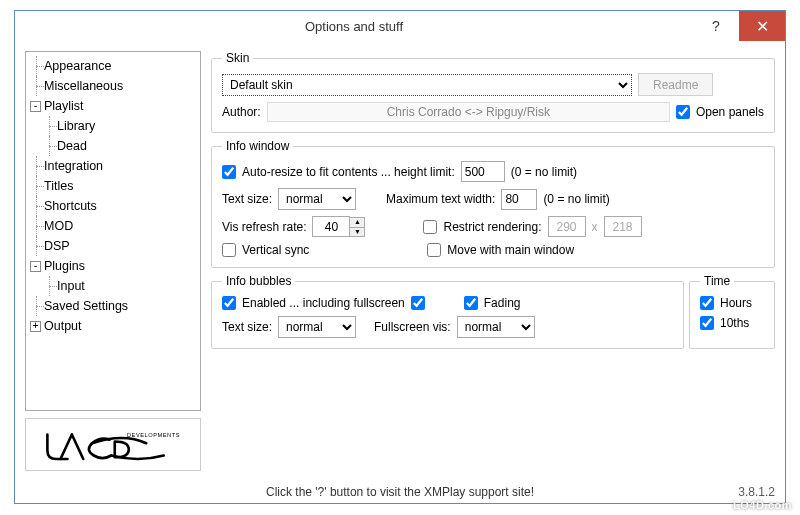 The image size is (800, 515). What do you see at coordinates (567, 226) in the screenshot?
I see `restrict-width-input` at bounding box center [567, 226].